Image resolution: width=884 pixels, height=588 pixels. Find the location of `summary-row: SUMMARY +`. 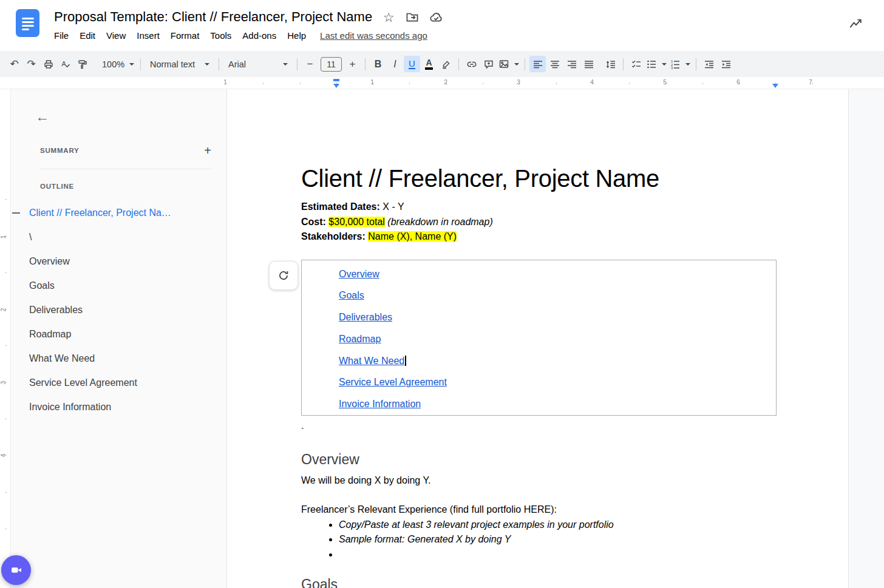

summary-row: SUMMARY + is located at coordinates (126, 150).